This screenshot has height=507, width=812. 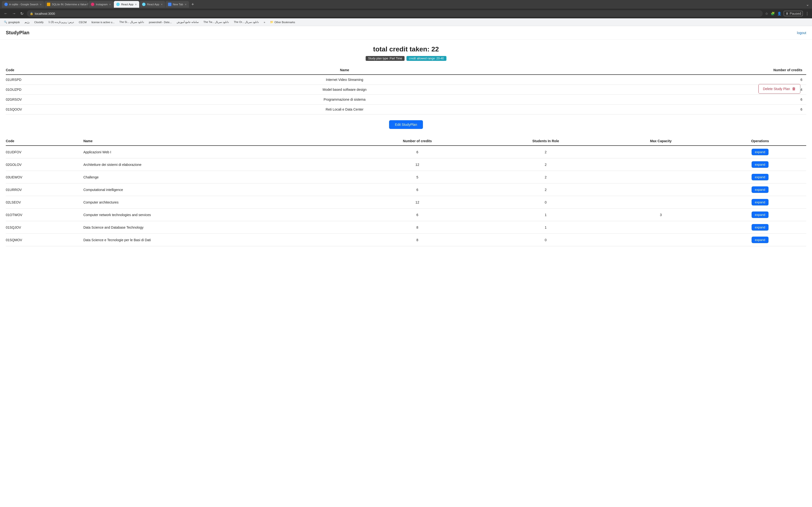 What do you see at coordinates (406, 33) in the screenshot?
I see `app-header: StudyPlan logout` at bounding box center [406, 33].